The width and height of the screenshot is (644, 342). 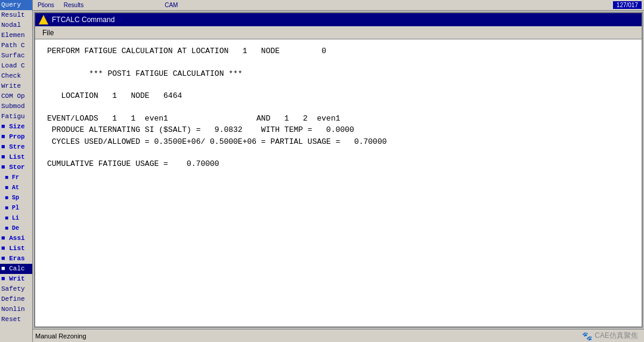 I want to click on sidebar-item-write: Write, so click(x=16, y=86).